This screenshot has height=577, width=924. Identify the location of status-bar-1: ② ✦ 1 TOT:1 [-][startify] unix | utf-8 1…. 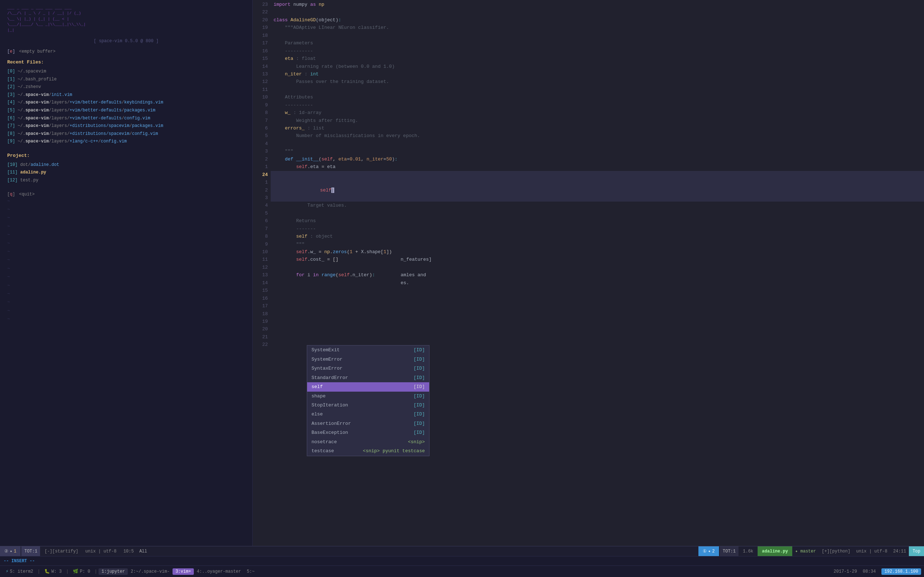
(462, 551).